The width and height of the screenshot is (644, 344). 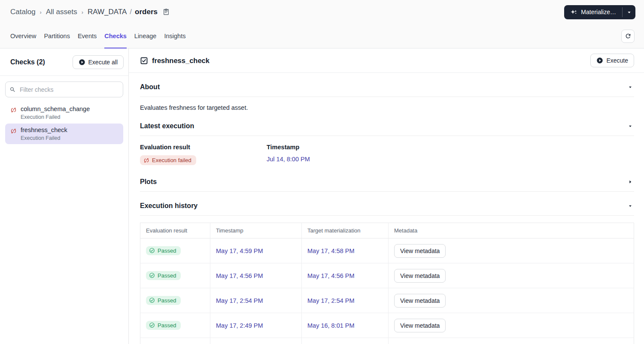 I want to click on plots-title: Plots, so click(x=149, y=182).